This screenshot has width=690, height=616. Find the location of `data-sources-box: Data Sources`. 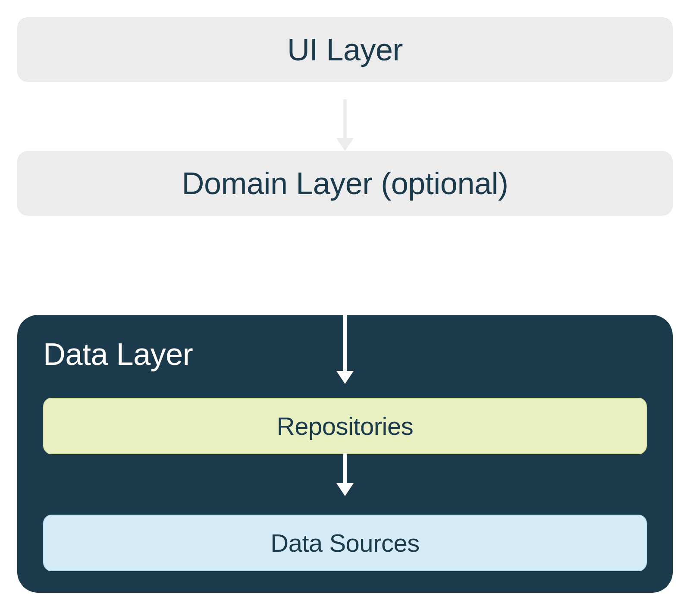

data-sources-box: Data Sources is located at coordinates (345, 543).